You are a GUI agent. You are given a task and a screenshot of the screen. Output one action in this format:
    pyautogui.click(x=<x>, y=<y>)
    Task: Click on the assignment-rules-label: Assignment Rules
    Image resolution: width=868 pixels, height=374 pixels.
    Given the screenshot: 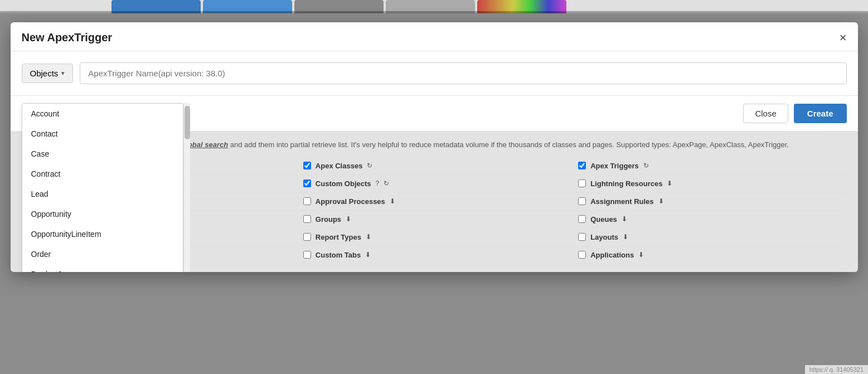 What is the action you would take?
    pyautogui.click(x=622, y=202)
    